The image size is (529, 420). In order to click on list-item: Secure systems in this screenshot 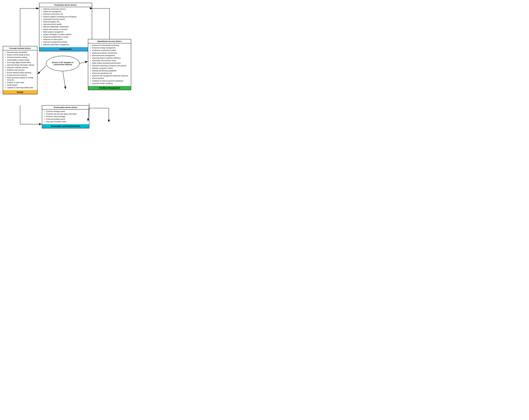, I will do `click(111, 79)`.